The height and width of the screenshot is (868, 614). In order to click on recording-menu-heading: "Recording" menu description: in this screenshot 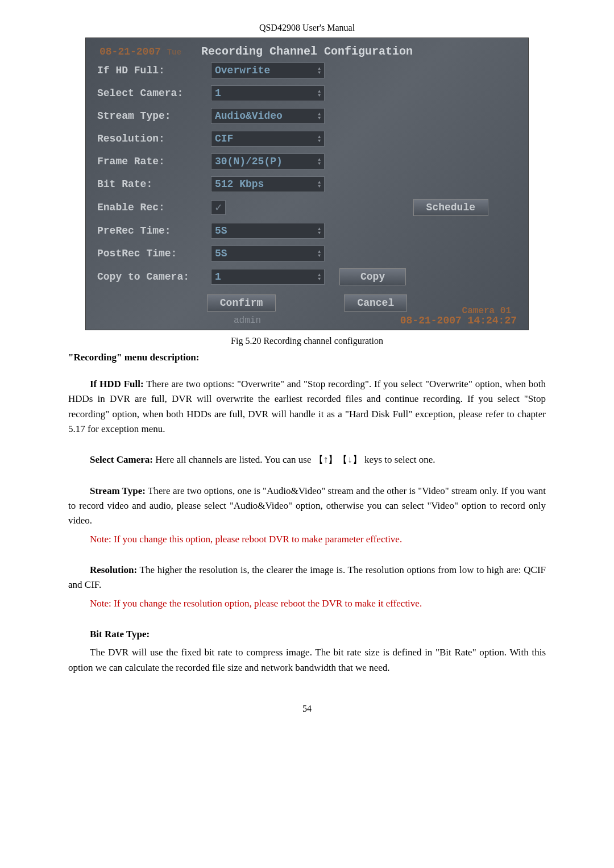, I will do `click(307, 358)`.